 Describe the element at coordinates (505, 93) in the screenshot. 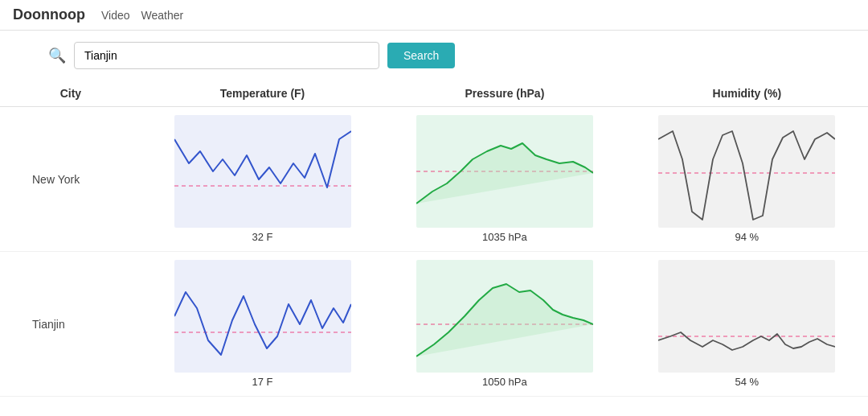

I see `col-header-pressure: Pressure (hPa)` at that location.